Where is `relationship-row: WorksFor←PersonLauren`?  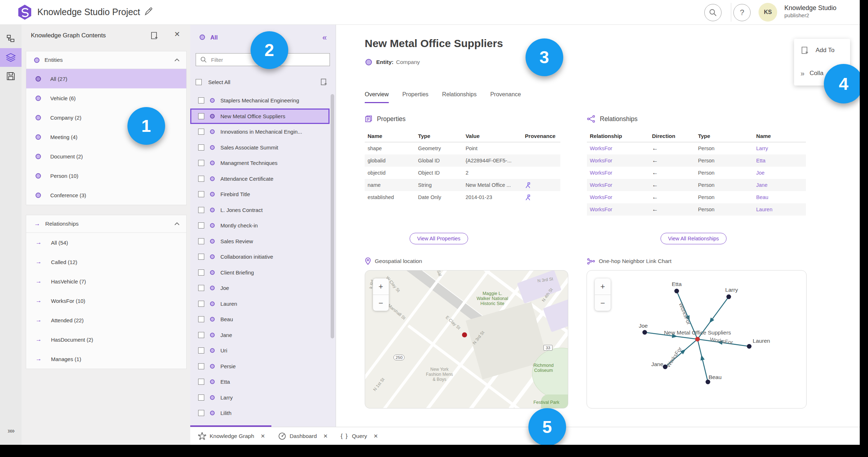 relationship-row: WorksFor←PersonLauren is located at coordinates (696, 209).